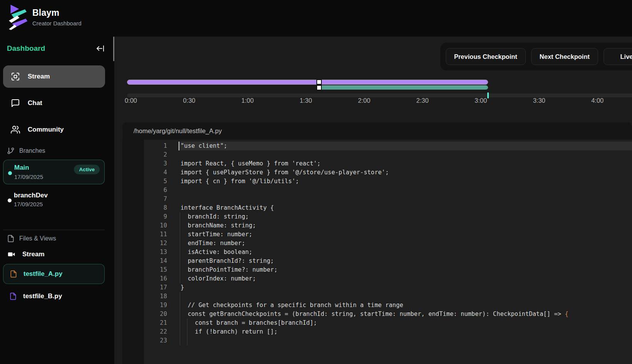 The image size is (632, 364). I want to click on line-number: 2, so click(145, 155).